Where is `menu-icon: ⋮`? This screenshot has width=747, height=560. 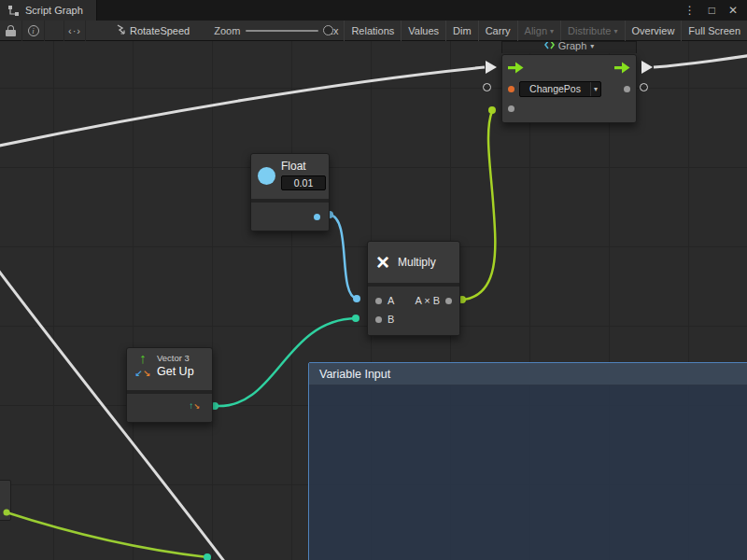
menu-icon: ⋮ is located at coordinates (690, 10).